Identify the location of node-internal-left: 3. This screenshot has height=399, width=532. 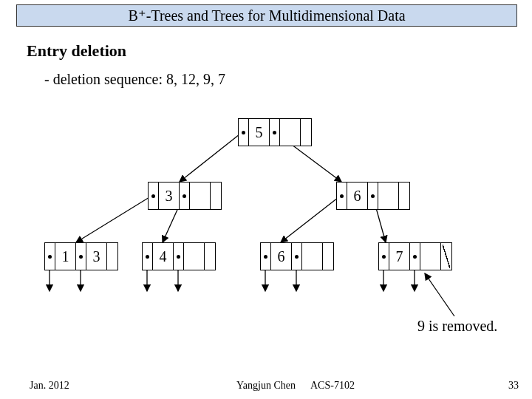
(185, 196).